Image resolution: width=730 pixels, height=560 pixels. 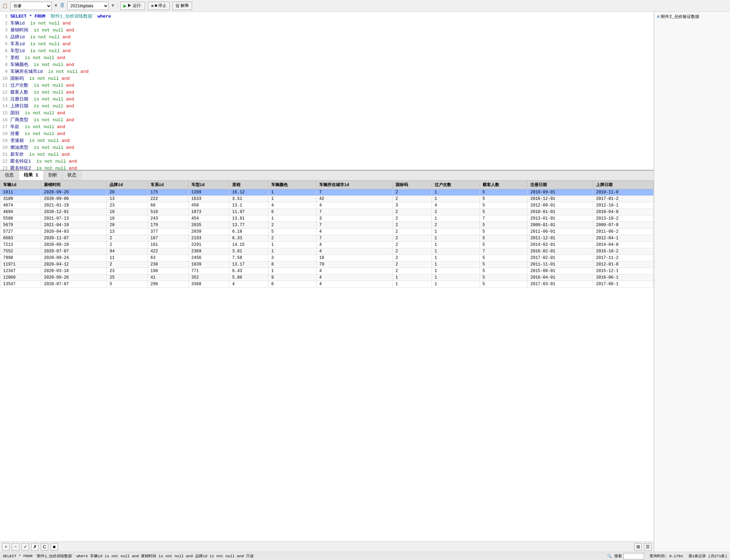 What do you see at coordinates (21, 245) in the screenshot?
I see `table-cell: 7213` at bounding box center [21, 245].